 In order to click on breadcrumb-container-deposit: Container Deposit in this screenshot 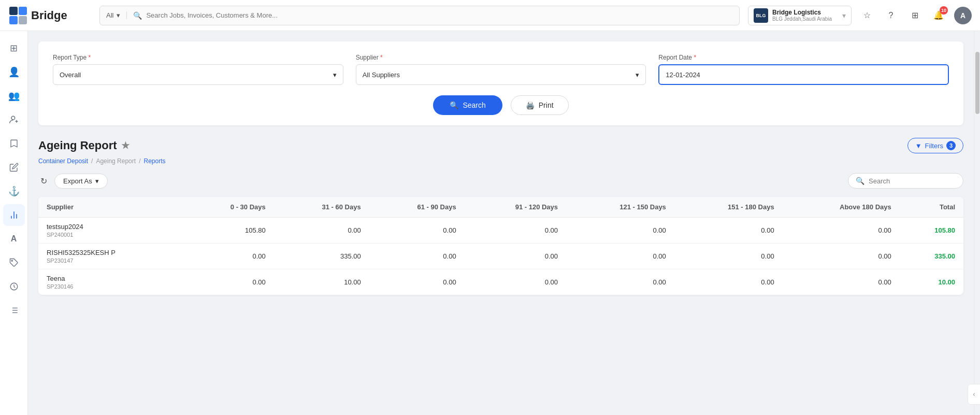, I will do `click(63, 161)`.